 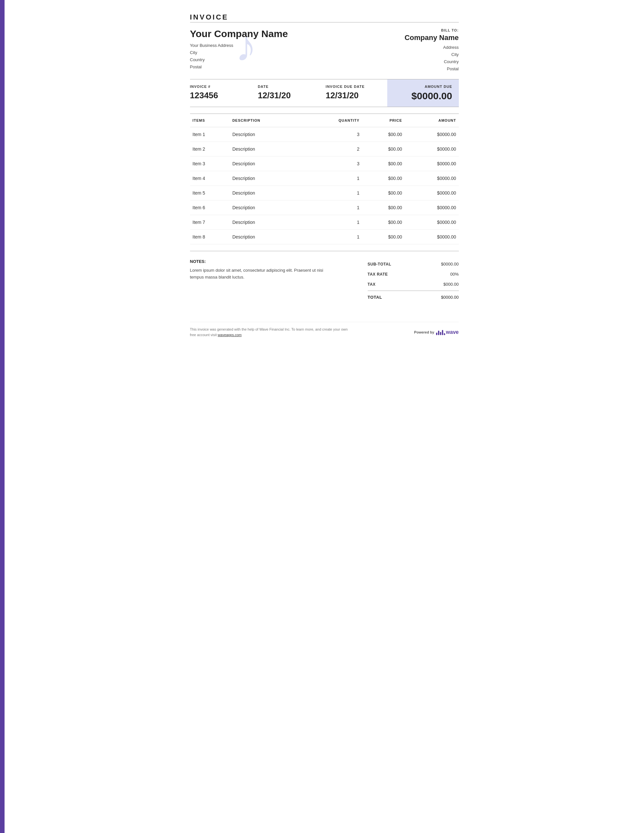 I want to click on item-price-0: $00.00, so click(x=383, y=135).